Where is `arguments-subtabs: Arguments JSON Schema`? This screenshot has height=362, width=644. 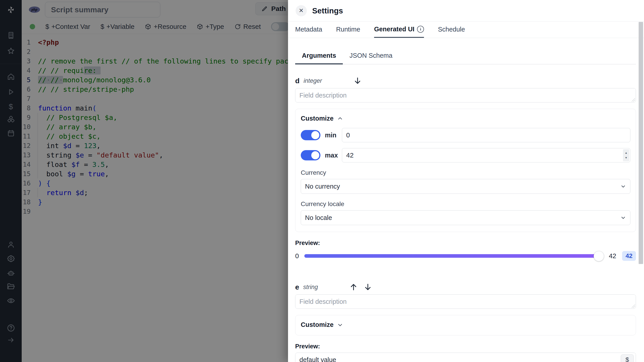
arguments-subtabs: Arguments JSON Schema is located at coordinates (466, 58).